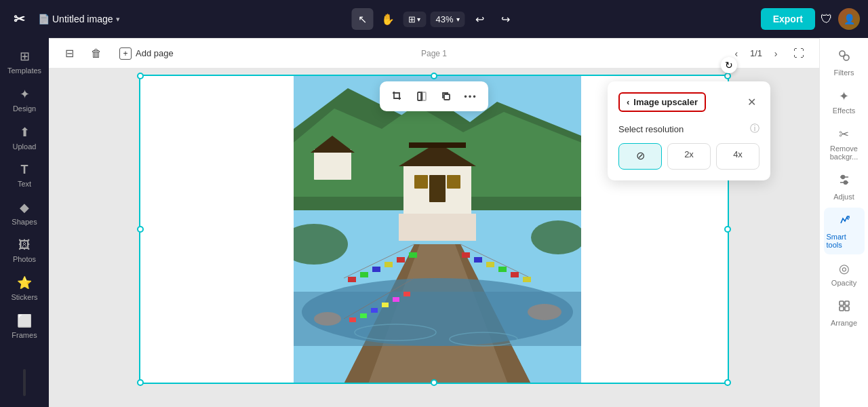 The width and height of the screenshot is (868, 407). What do you see at coordinates (24, 56) in the screenshot?
I see `templates-icon: ⊞` at bounding box center [24, 56].